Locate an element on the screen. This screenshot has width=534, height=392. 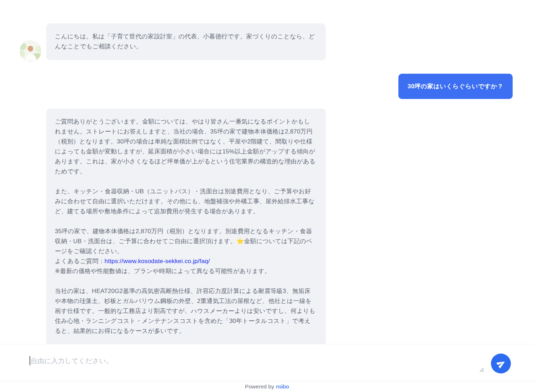
bot-message-bubble: こんにちは。私は「子育て世代の家設計室」の代表、小暮徳行です。家づくりのことなら… is located at coordinates (186, 42).